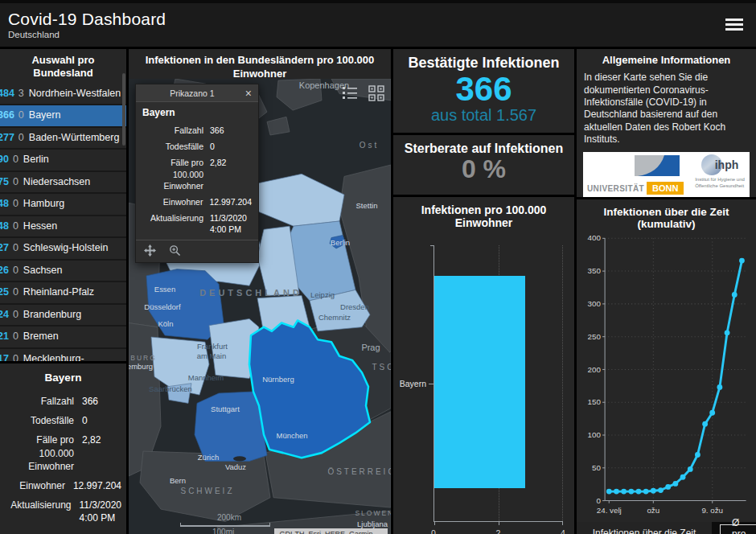  I want to click on logo-banner: UNIVERSITÄT BONN ihph Institut für Hygie…, so click(666, 175).